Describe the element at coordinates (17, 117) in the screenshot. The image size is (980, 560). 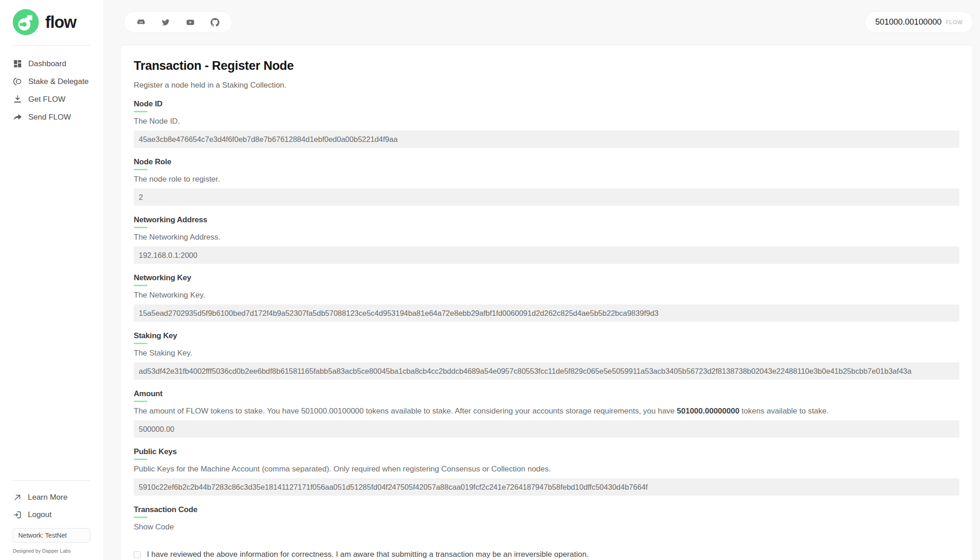
I see `send-icon` at that location.